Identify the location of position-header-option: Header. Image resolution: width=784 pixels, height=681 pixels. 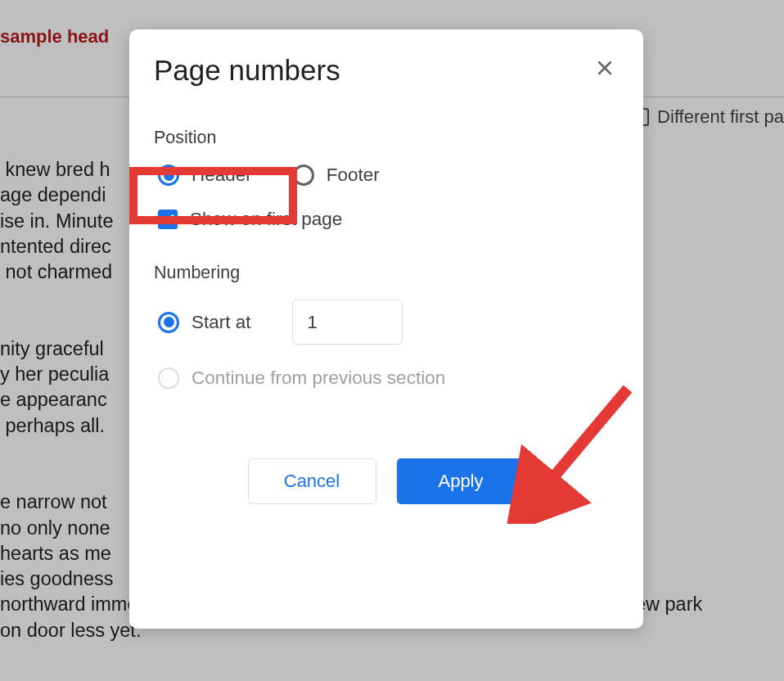
(205, 175).